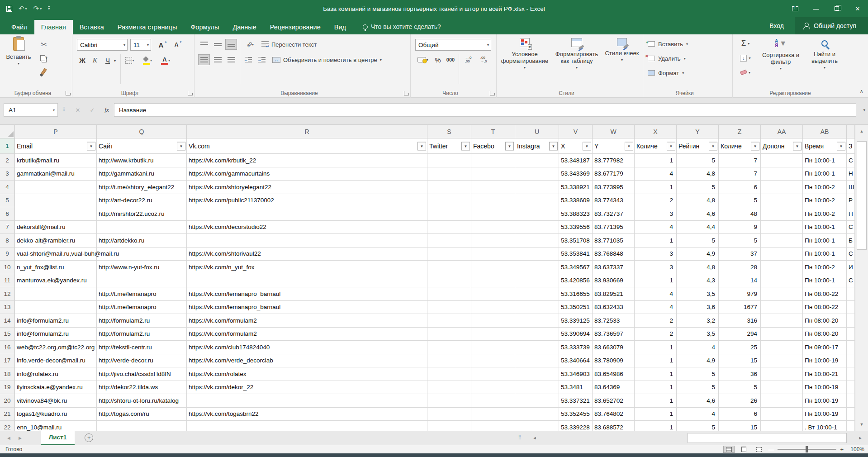 This screenshot has width=868, height=457. I want to click on cell-W10: 83.637337, so click(613, 267).